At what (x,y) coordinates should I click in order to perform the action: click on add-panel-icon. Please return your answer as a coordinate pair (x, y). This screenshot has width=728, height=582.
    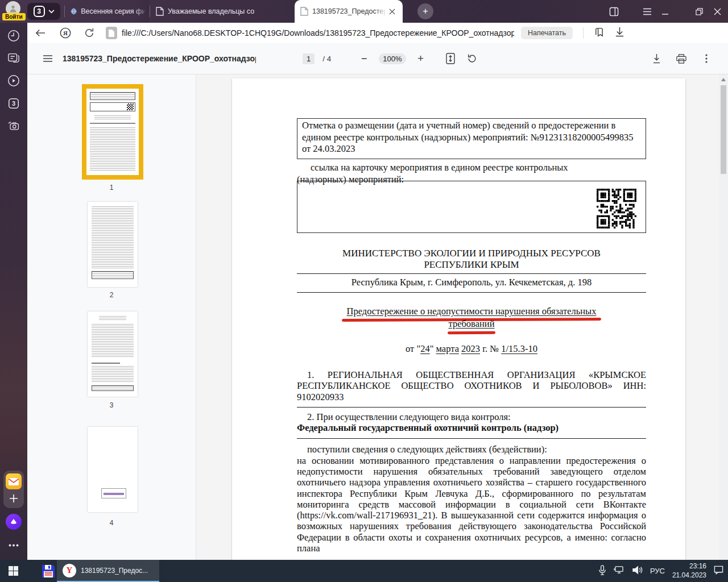
    Looking at the image, I should click on (14, 498).